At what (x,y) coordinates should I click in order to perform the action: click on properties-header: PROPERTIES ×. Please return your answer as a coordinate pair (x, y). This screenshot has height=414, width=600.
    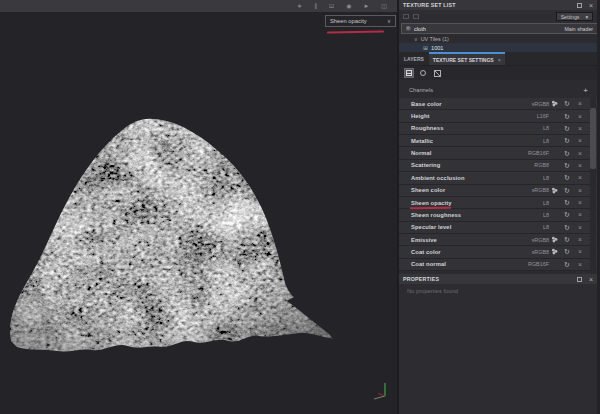
    Looking at the image, I should click on (500, 279).